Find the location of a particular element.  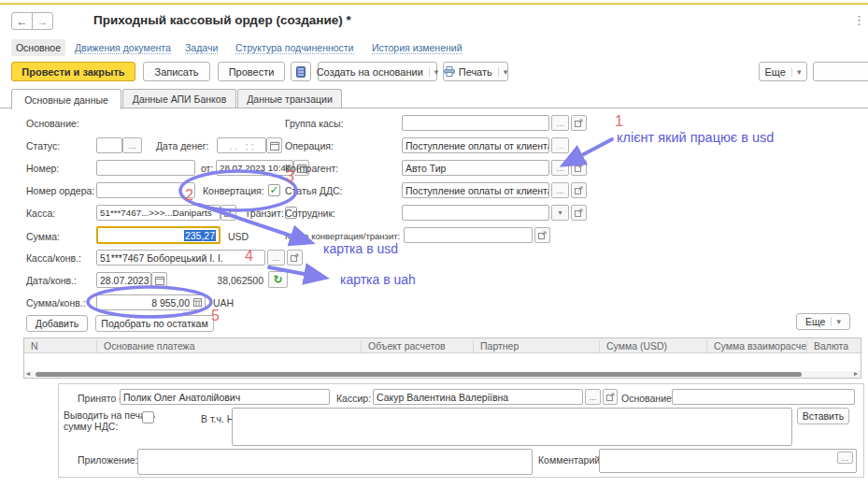

conv-cashbox-open-button is located at coordinates (295, 258).